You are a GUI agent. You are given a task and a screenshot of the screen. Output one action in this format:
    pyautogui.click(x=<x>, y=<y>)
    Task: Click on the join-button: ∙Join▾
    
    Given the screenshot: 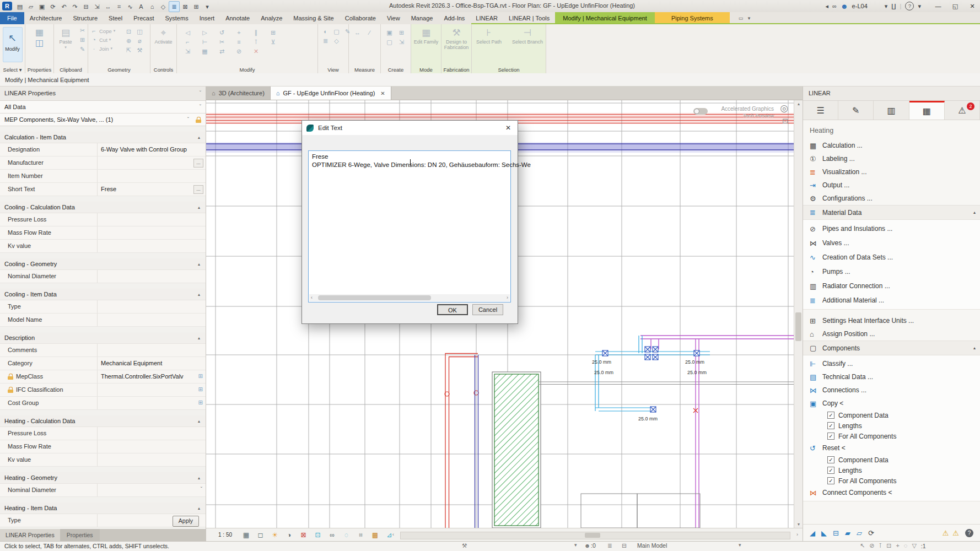 What is the action you would take?
    pyautogui.click(x=105, y=48)
    